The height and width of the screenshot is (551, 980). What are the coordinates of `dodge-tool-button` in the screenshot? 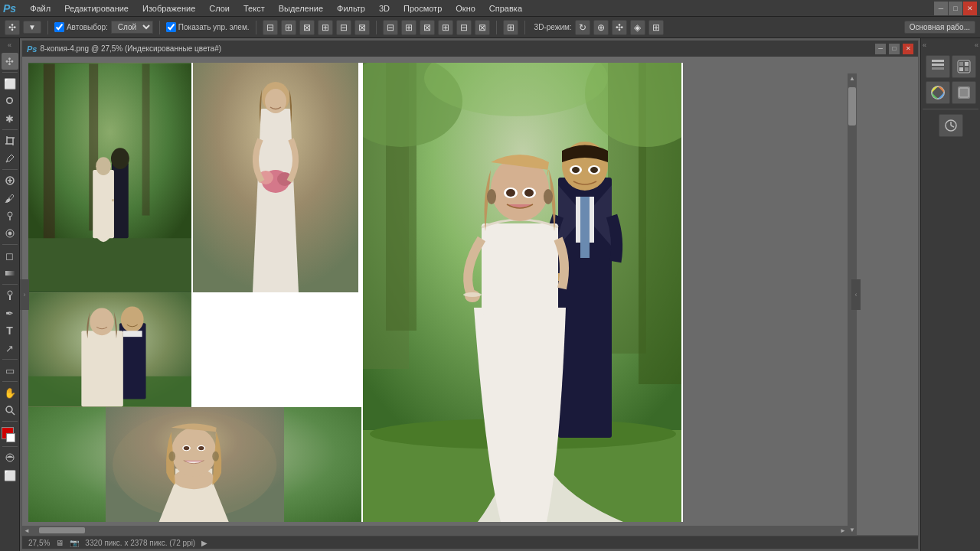 It's located at (10, 295).